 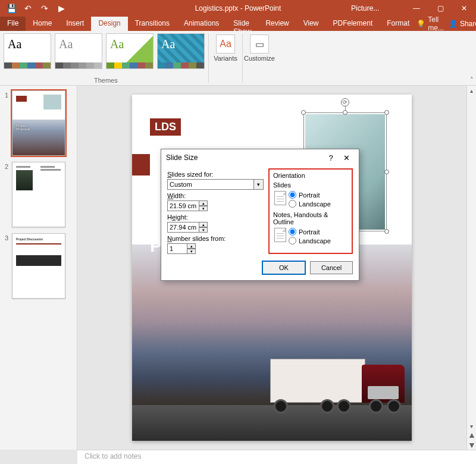 What do you see at coordinates (75, 24) in the screenshot?
I see `tab-insert: Insert` at bounding box center [75, 24].